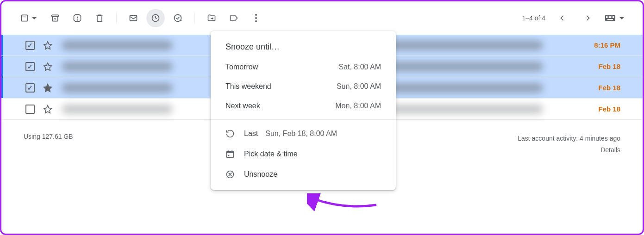  What do you see at coordinates (588, 18) in the screenshot?
I see `older-button` at bounding box center [588, 18].